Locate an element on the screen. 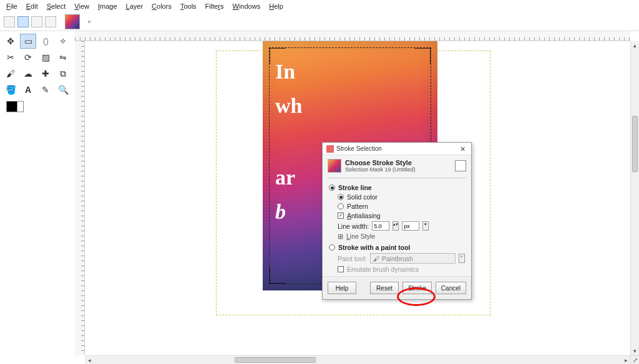  stroke-selection-dialog: Stroke Selection ✕ Choose Stroke Style S… is located at coordinates (397, 221).